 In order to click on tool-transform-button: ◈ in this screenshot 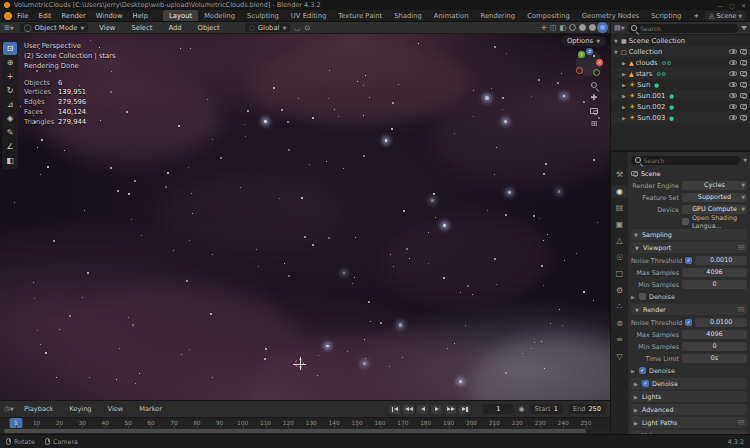, I will do `click(10, 118)`.